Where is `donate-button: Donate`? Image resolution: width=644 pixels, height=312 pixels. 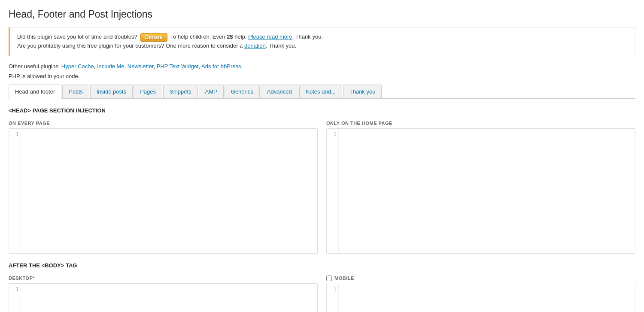
donate-button: Donate is located at coordinates (154, 37).